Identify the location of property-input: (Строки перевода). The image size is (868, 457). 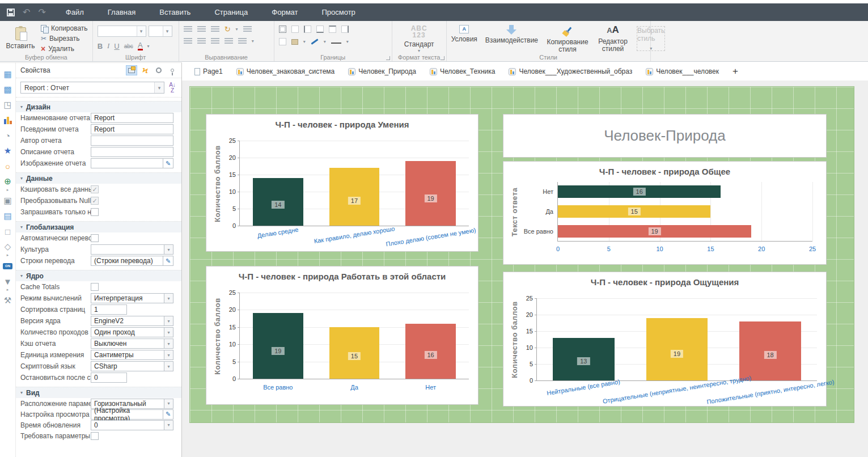
(127, 261).